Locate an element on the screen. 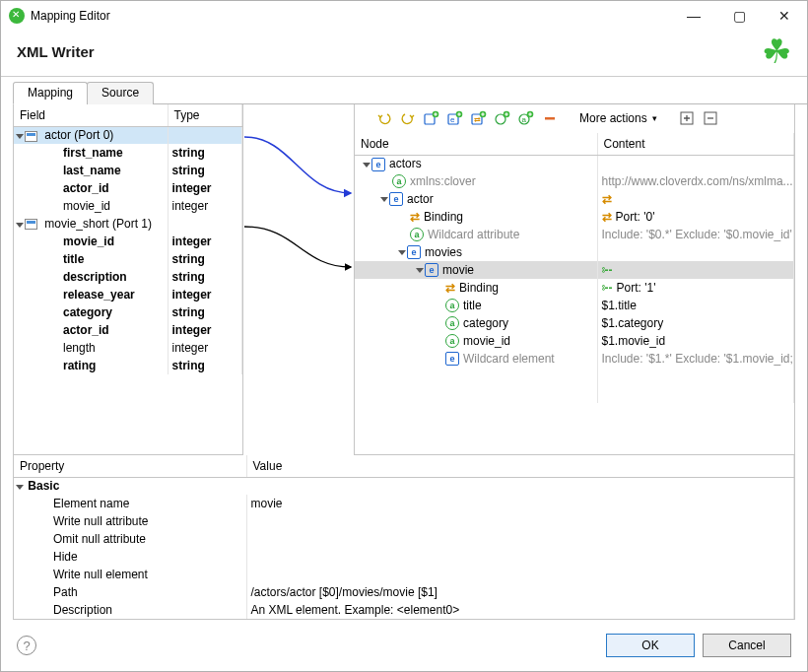  col-property: Property is located at coordinates (130, 466).